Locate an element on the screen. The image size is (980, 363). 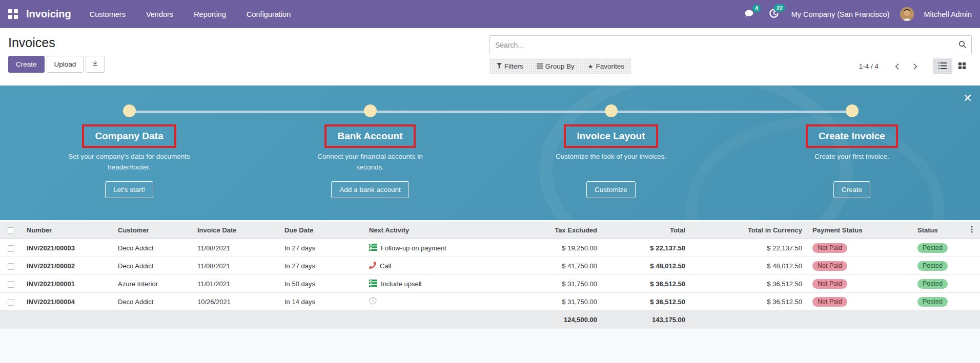
onboarding-step: Bank AccountConnect your financial accou… is located at coordinates (370, 152).